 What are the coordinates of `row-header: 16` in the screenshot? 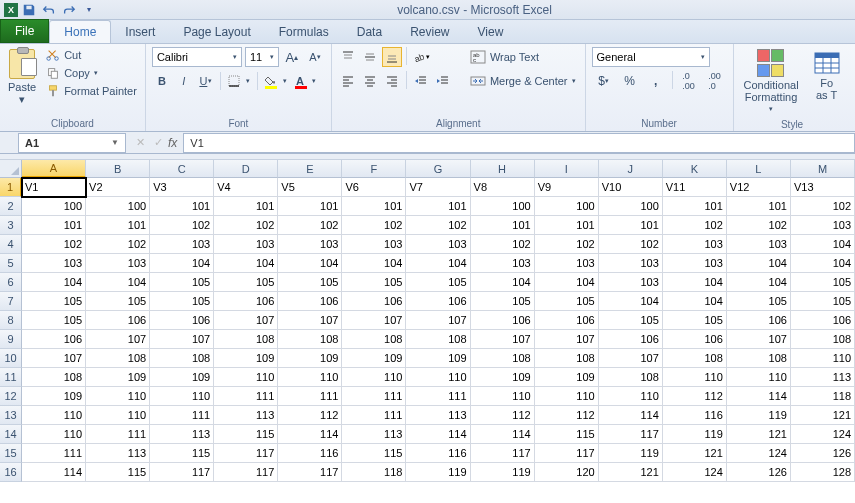 It's located at (11, 472).